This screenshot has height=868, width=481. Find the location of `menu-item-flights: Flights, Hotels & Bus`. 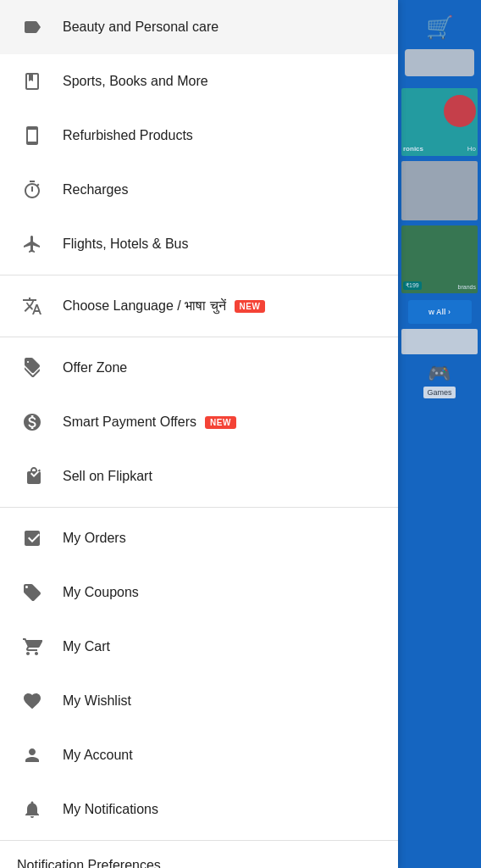

menu-item-flights: Flights, Hotels & Bus is located at coordinates (199, 244).